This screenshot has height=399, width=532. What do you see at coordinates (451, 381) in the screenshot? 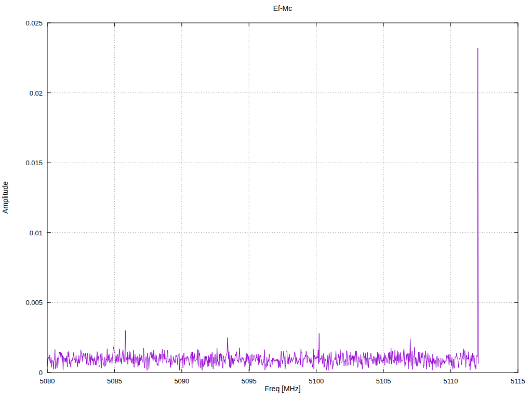
I see `x-tick-label: 5110` at bounding box center [451, 381].